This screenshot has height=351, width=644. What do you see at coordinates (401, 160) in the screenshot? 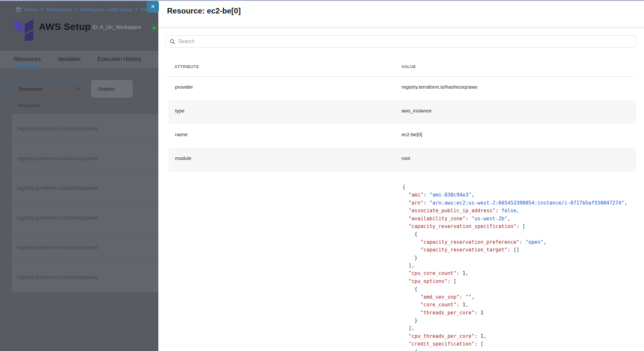
I see `attribute-row: moduleroot` at bounding box center [401, 160].